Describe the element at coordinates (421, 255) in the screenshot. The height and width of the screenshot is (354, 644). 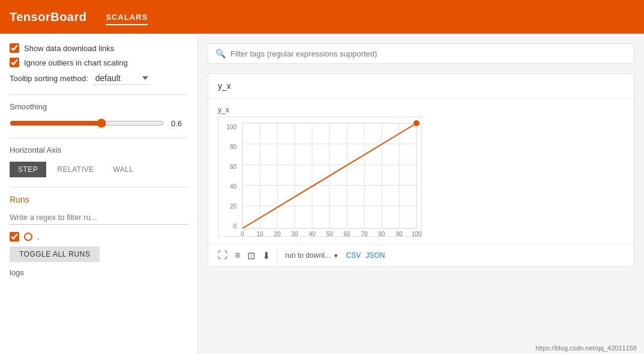
I see `chart-footer: ⛶ ≡ ⊡ ⬇ run to downl... ▼ CSV JSON` at that location.